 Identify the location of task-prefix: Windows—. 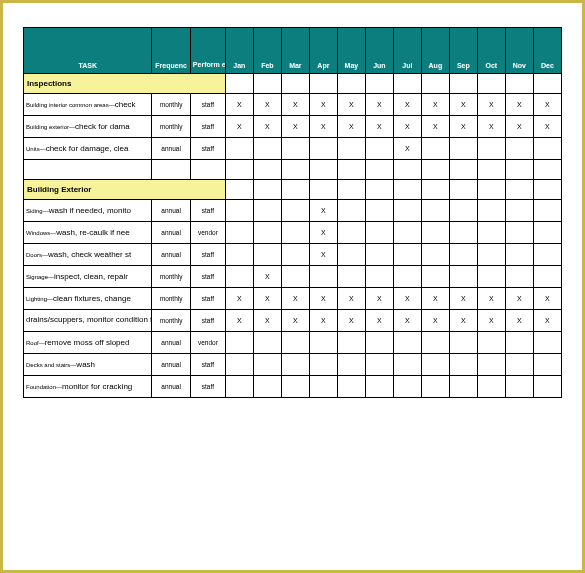
(41, 233).